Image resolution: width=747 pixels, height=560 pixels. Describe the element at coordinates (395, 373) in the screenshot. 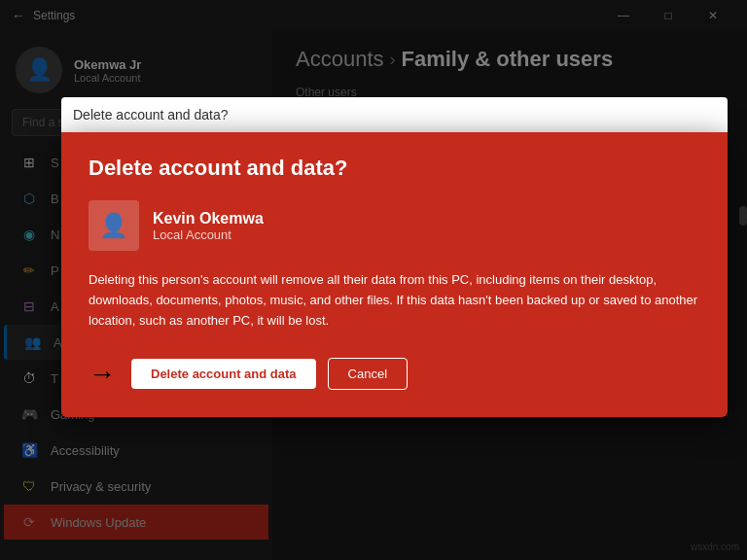

I see `dialog-actions: → Delete account and data Cancel` at that location.